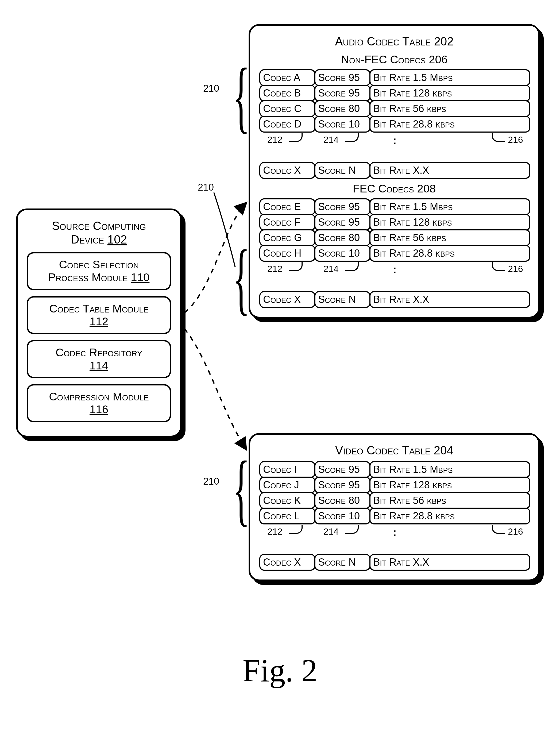 This screenshot has height=730, width=560. Describe the element at coordinates (394, 222) in the screenshot. I see `table-row: Codec FScore 95Bit Rate 128 kbps` at that location.